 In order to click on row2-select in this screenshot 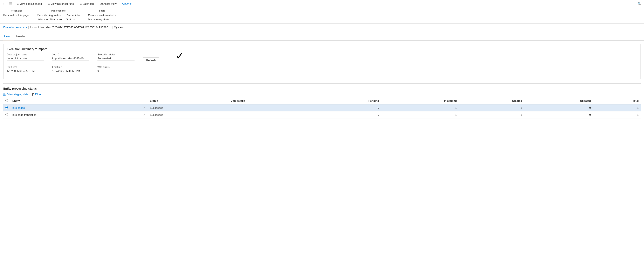, I will do `click(7, 115)`.